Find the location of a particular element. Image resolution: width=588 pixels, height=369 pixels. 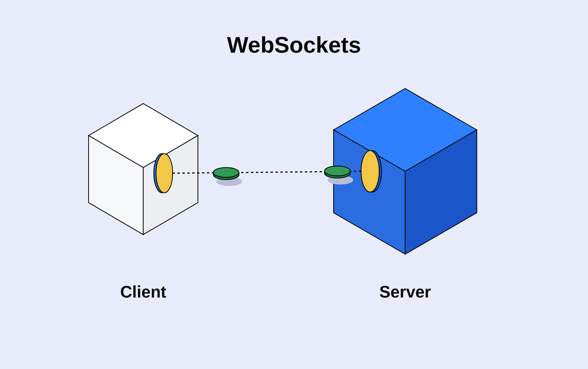

client-port is located at coordinates (163, 173).